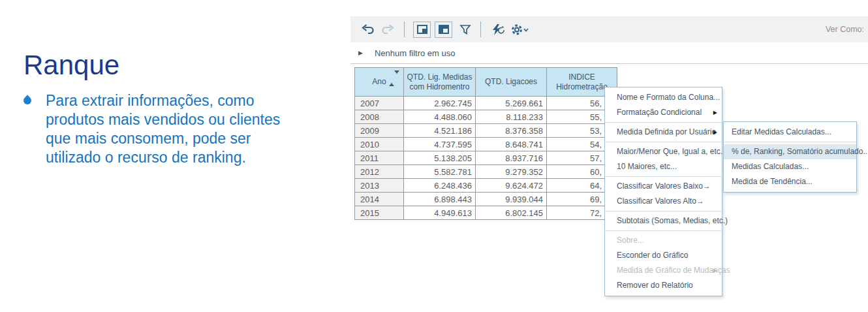  I want to click on menu-item: Nome e Formato da Coluna..., so click(663, 98).